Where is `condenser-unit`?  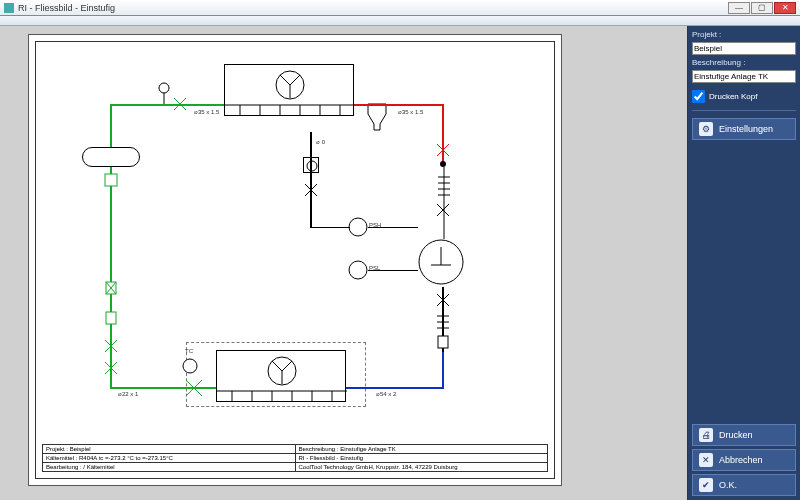
condenser-unit is located at coordinates (289, 90).